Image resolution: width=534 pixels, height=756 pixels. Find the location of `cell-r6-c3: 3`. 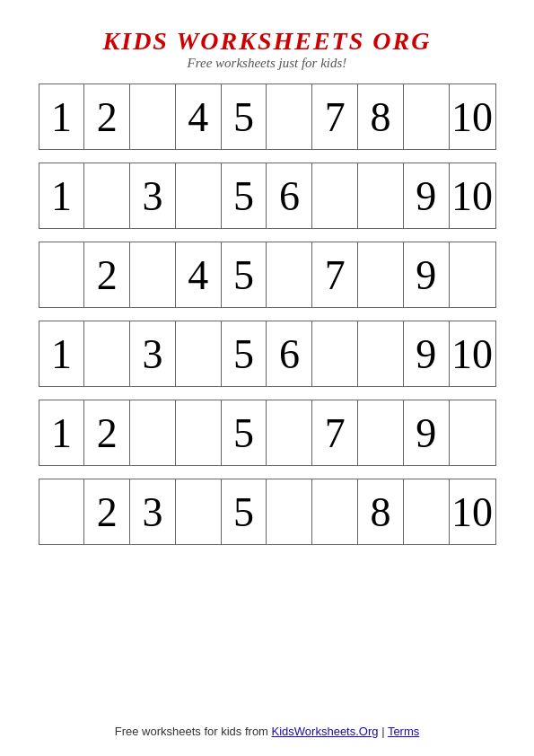

cell-r6-c3: 3 is located at coordinates (153, 512).